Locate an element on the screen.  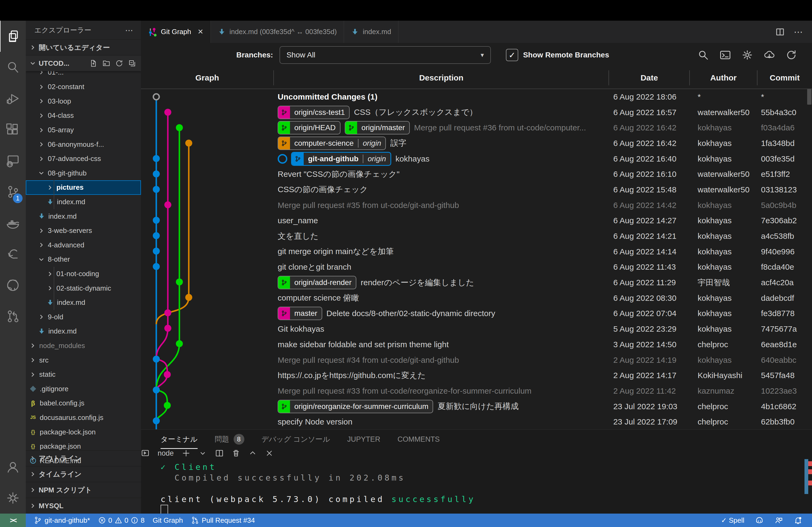
commit-row: git-and-githuboriginkokhayas6 Aug 2022 1… is located at coordinates (476, 159).